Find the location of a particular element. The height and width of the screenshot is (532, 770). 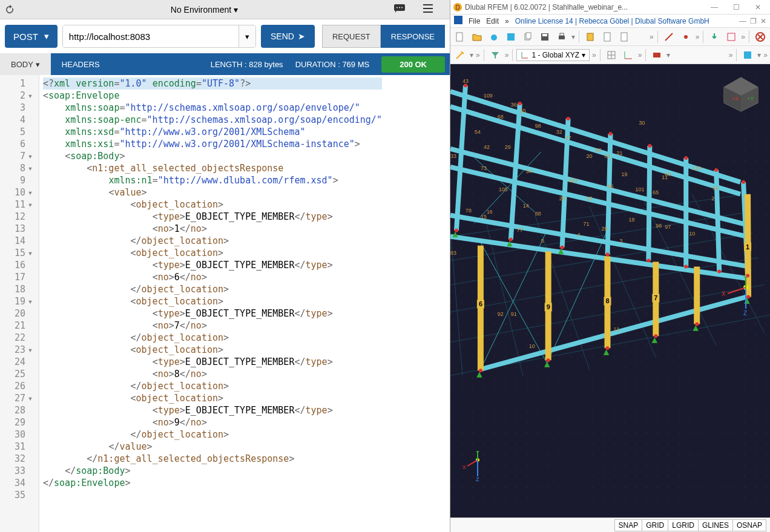

svg-text: 66 is located at coordinates (611, 186).